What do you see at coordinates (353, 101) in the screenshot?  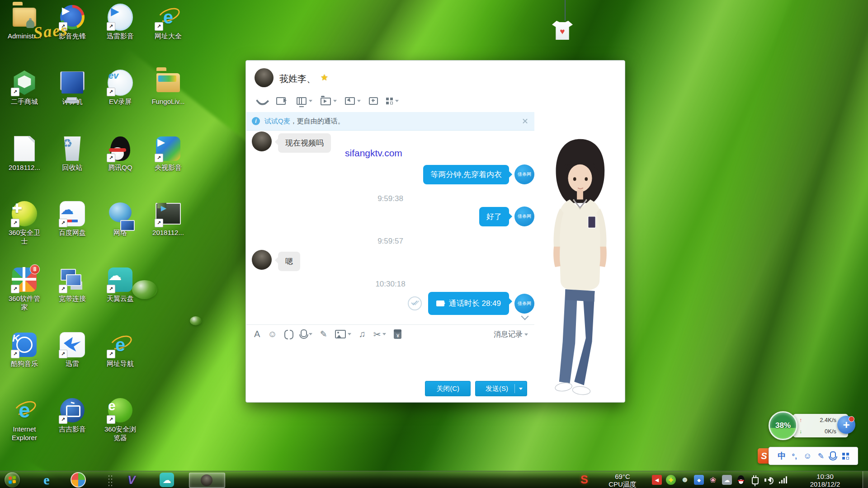 I see `remote-desktop-button` at bounding box center [353, 101].